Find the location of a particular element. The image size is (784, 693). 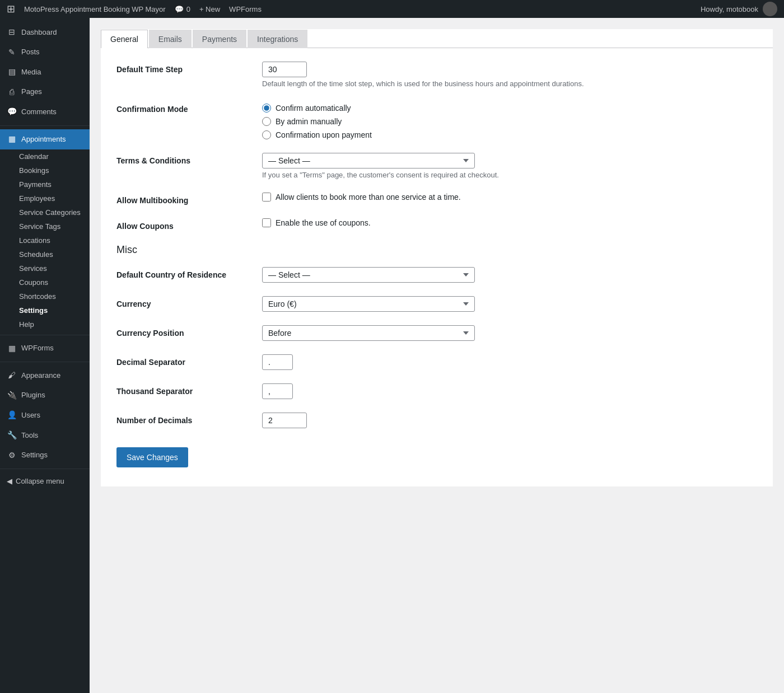

sidebar-item-bookings: Bookings is located at coordinates (45, 170).